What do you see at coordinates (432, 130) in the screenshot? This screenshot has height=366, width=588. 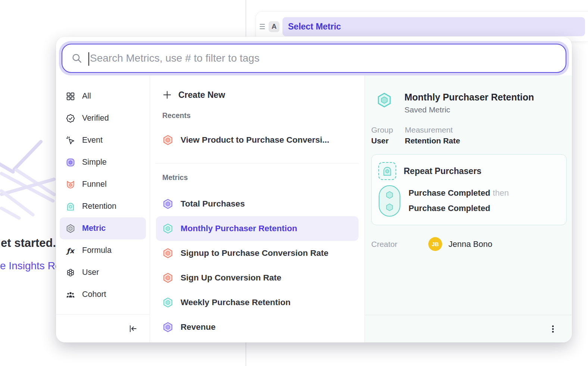 I see `measurement-label: Measurement` at bounding box center [432, 130].